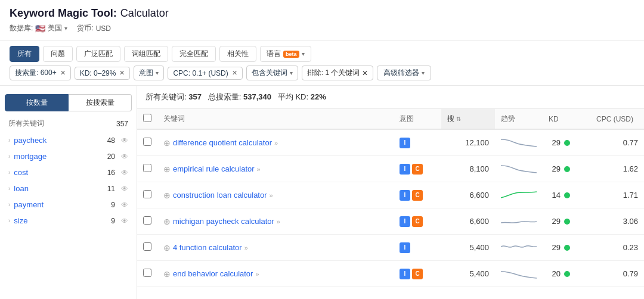  I want to click on keyword-link-4: ⊕ 4 function calculator », so click(275, 248).